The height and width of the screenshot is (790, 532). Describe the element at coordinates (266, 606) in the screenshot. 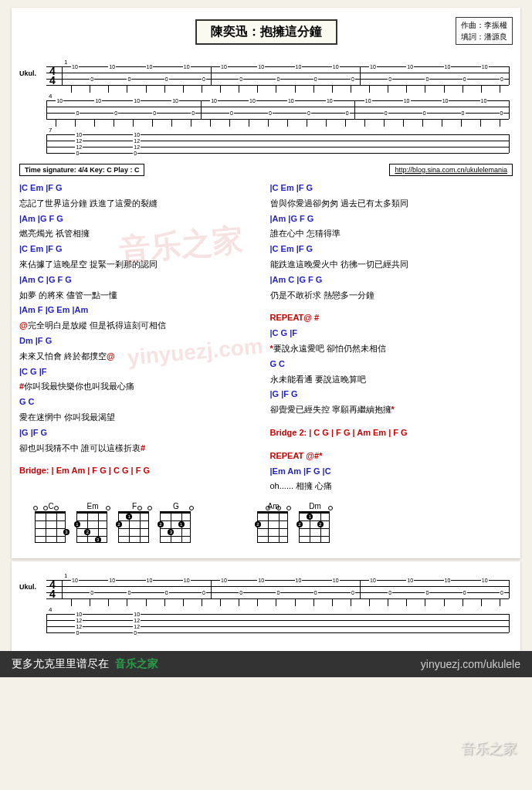

I see `sheet-page-2: Ukul.44110010010010010010010010010010010…` at that location.